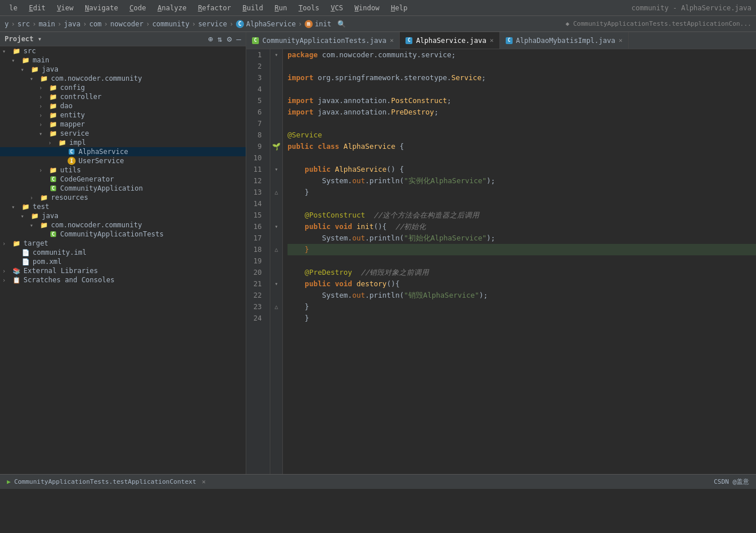 This screenshot has width=756, height=533. I want to click on tree-item-userservice: I UserService, so click(123, 161).